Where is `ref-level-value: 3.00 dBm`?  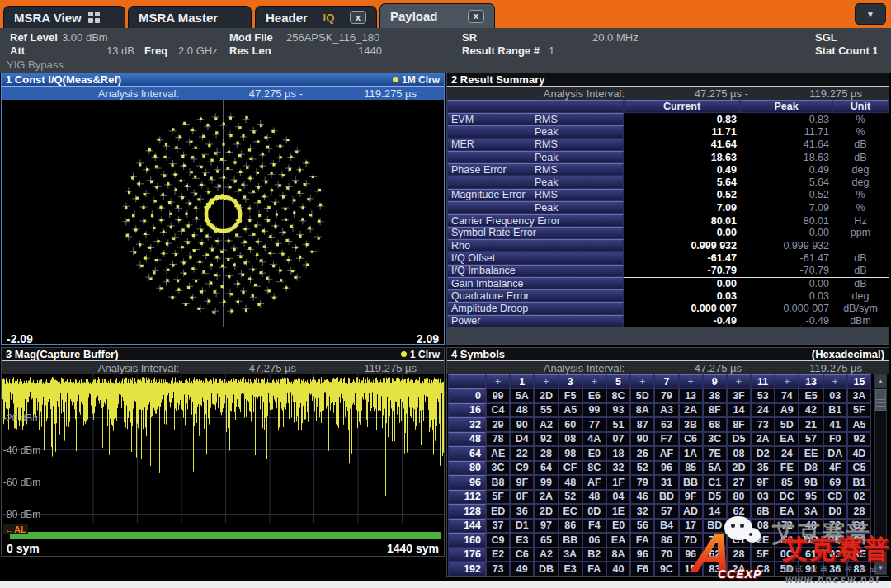
ref-level-value: 3.00 dBm is located at coordinates (85, 38).